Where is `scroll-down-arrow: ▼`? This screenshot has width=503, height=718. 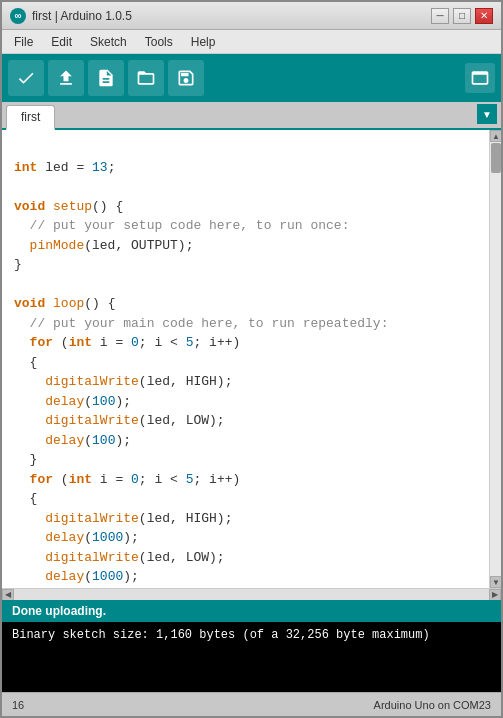
scroll-down-arrow: ▼ is located at coordinates (496, 582).